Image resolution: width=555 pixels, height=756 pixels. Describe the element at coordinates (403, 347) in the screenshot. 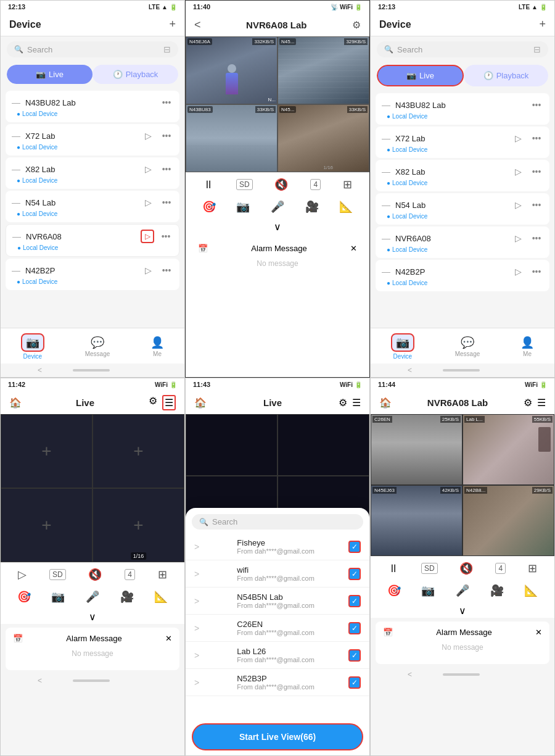

I see `nav-device-tr: 📷 Device` at that location.